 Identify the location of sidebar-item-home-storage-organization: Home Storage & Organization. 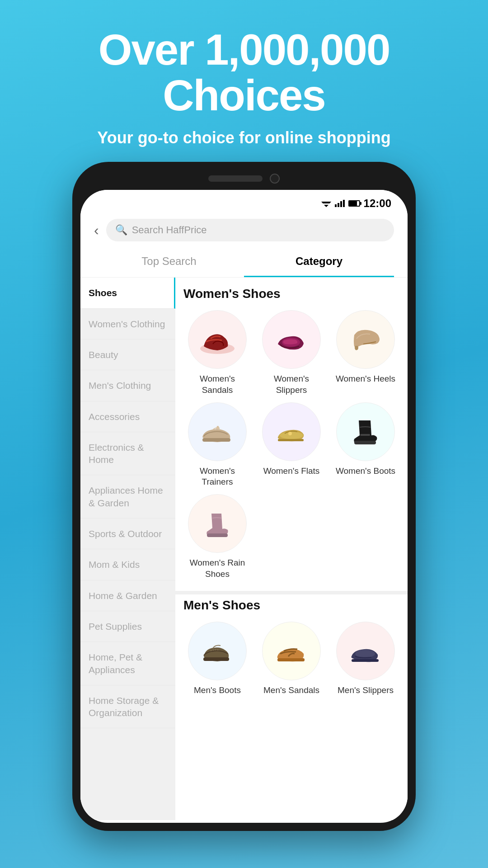
(128, 707).